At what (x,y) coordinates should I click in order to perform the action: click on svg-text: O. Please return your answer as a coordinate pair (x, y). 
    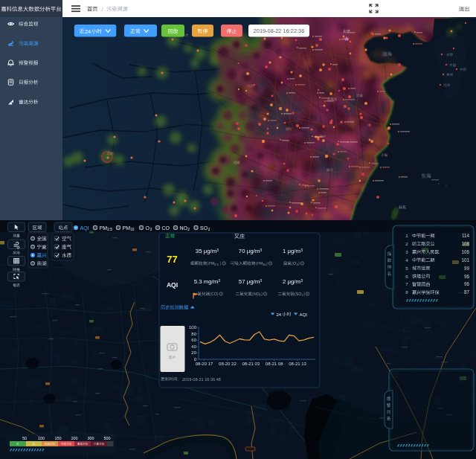
    Looking at the image, I should click on (148, 228).